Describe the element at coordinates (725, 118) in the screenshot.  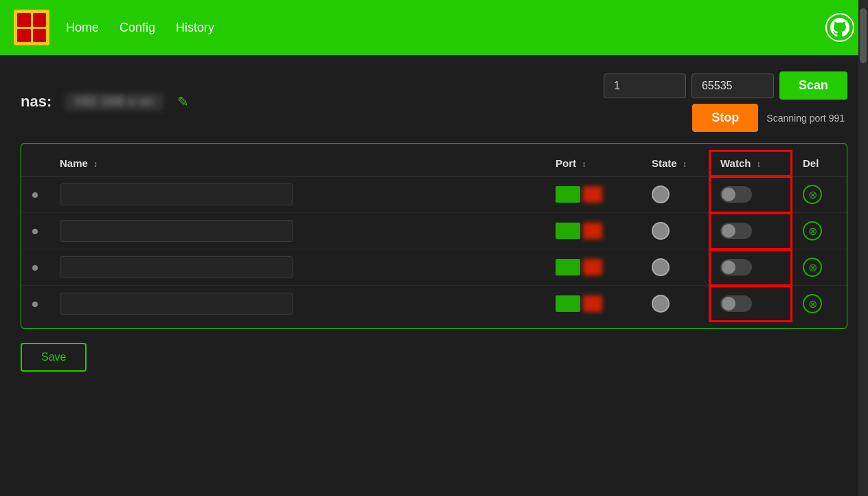
I see `stop-button: Stop` at that location.